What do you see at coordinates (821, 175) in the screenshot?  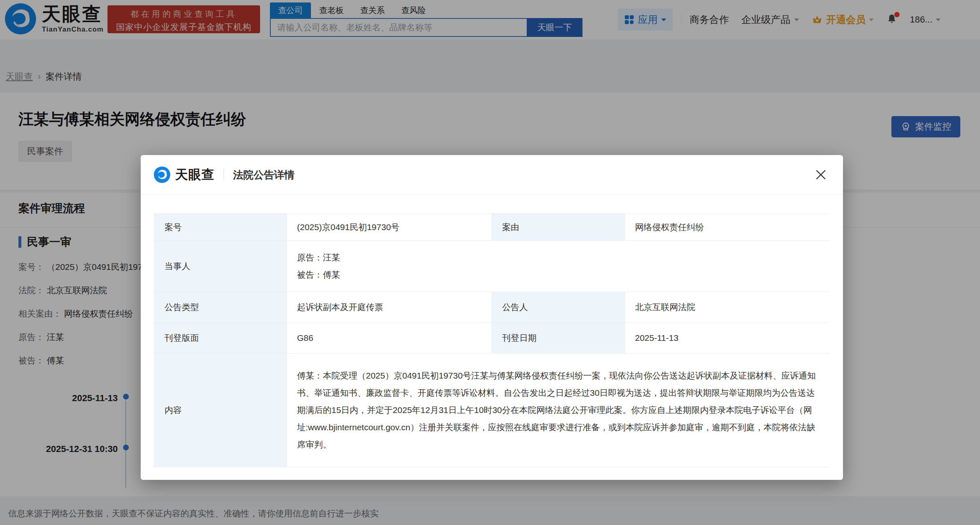 I see `close-icon` at bounding box center [821, 175].